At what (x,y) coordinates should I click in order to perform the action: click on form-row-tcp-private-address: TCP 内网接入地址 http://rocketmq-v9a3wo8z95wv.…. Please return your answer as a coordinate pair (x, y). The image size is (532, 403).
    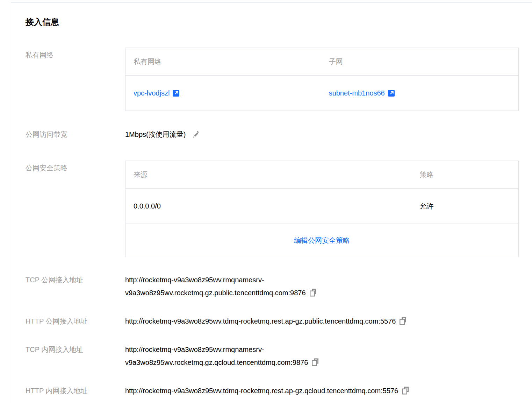
    Looking at the image, I should click on (272, 356).